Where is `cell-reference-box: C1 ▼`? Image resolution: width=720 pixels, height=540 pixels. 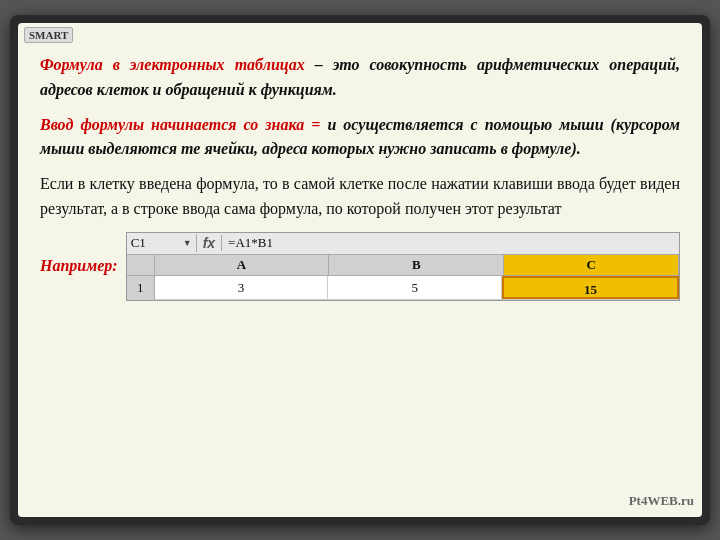 cell-reference-box: C1 ▼ is located at coordinates (162, 243).